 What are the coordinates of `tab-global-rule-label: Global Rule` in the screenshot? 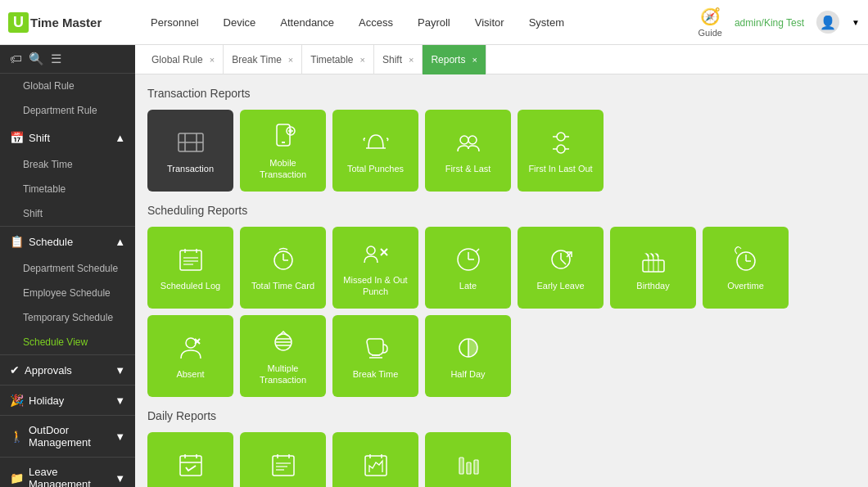 It's located at (177, 60).